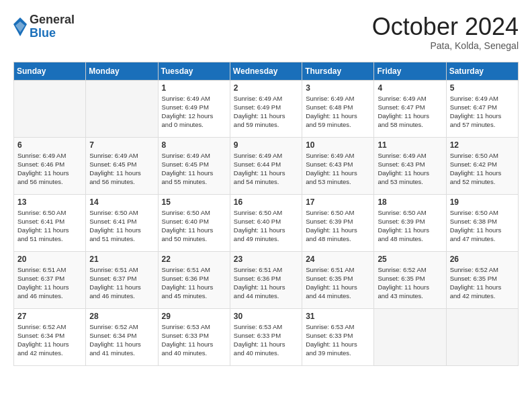 The height and width of the screenshot is (411, 532). Describe the element at coordinates (52, 34) in the screenshot. I see `logo-blue-text: Blue` at that location.